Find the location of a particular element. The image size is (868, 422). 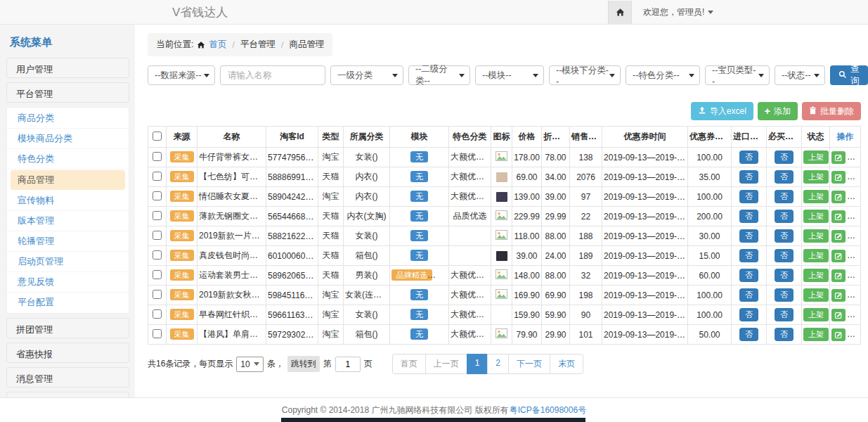

sidebar-item: 启动页管理 is located at coordinates (67, 262).